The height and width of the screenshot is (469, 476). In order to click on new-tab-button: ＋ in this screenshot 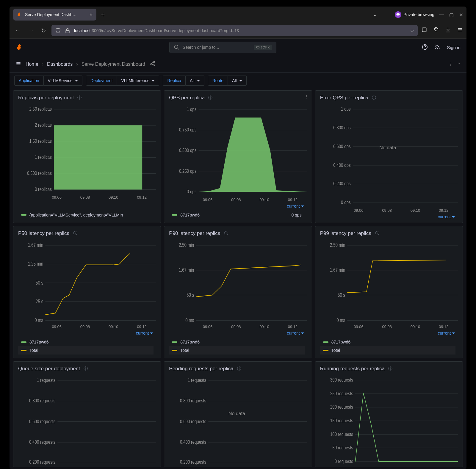, I will do `click(103, 15)`.